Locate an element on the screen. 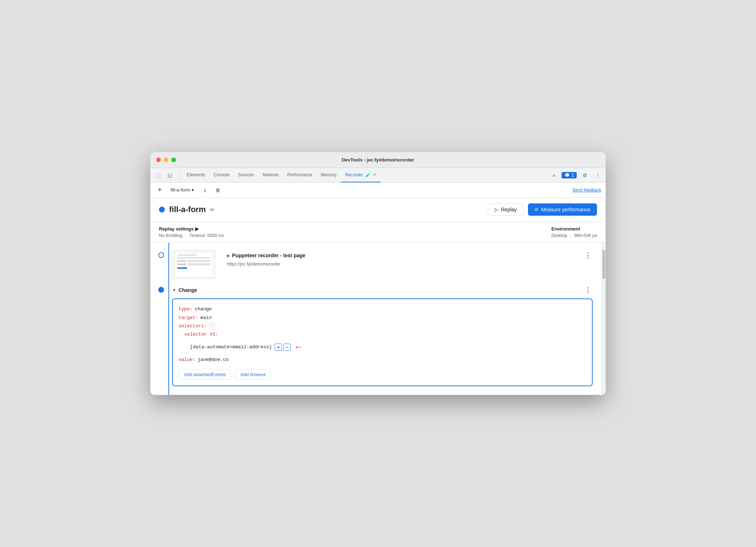 The image size is (756, 547). timeout-label: Timeout: 5000 ms is located at coordinates (207, 236).